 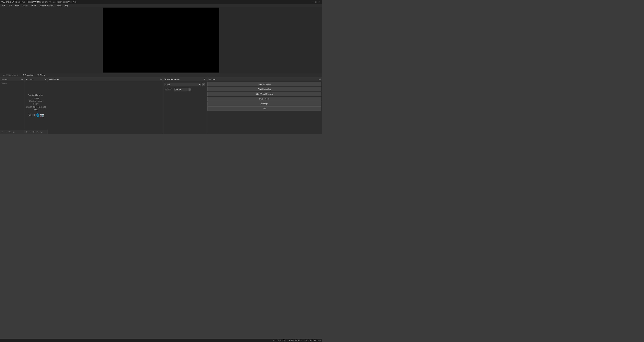 I want to click on scenes-remove-button: −, so click(x=6, y=132).